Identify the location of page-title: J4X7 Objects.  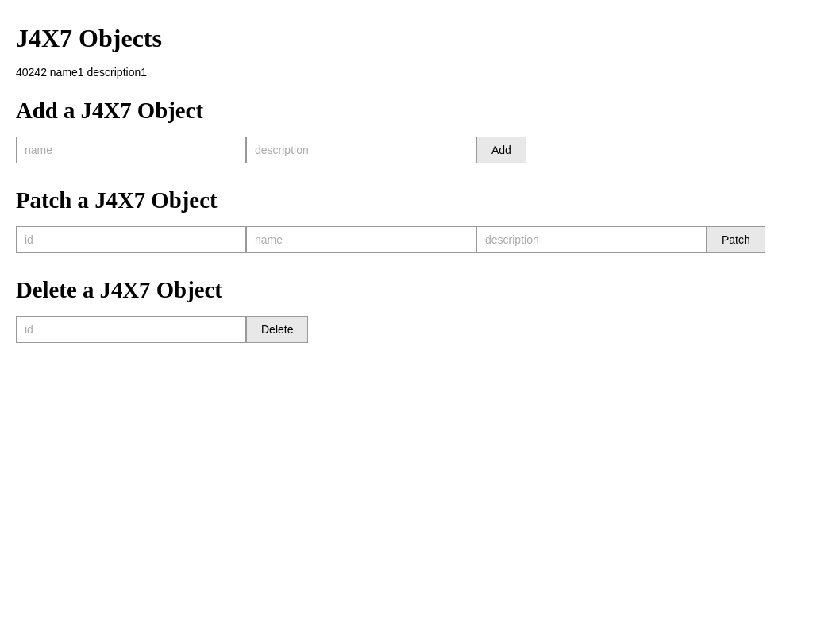
(420, 38).